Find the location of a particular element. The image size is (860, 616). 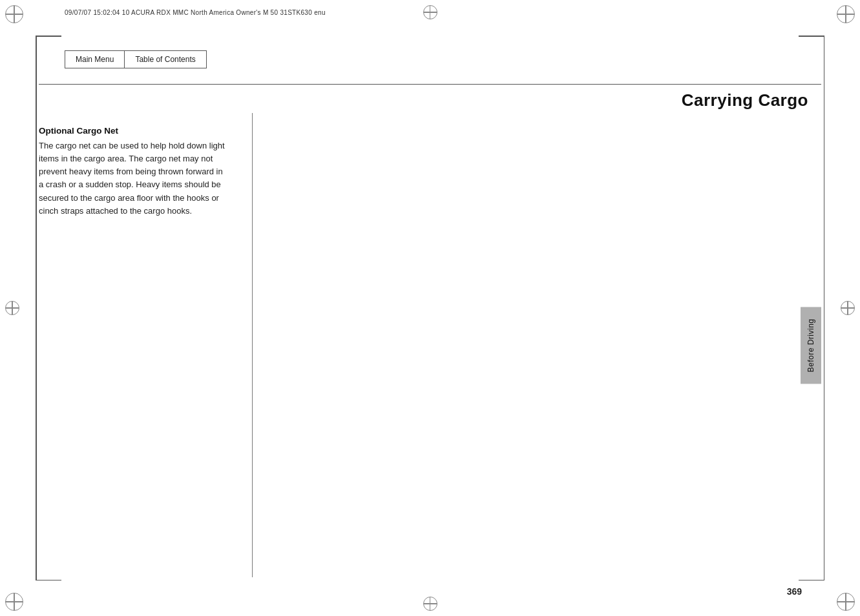

top-horizontal-rule is located at coordinates (430, 84).